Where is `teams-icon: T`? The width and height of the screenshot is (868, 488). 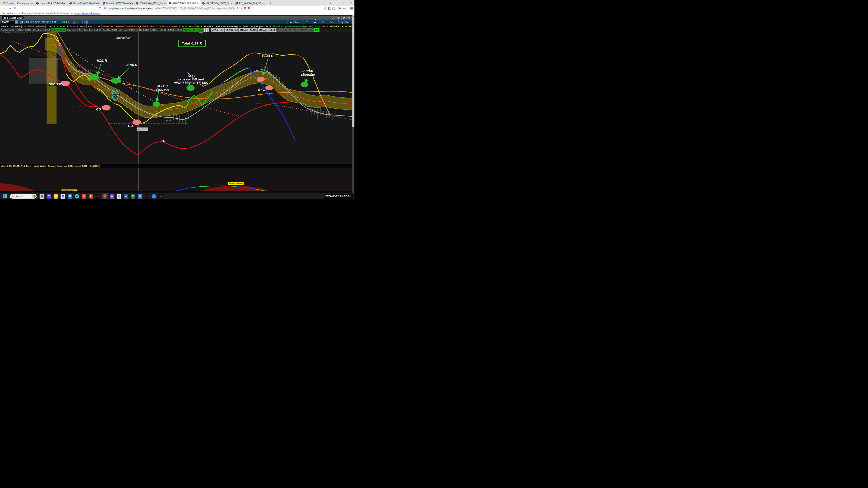 teams-icon: T is located at coordinates (49, 196).